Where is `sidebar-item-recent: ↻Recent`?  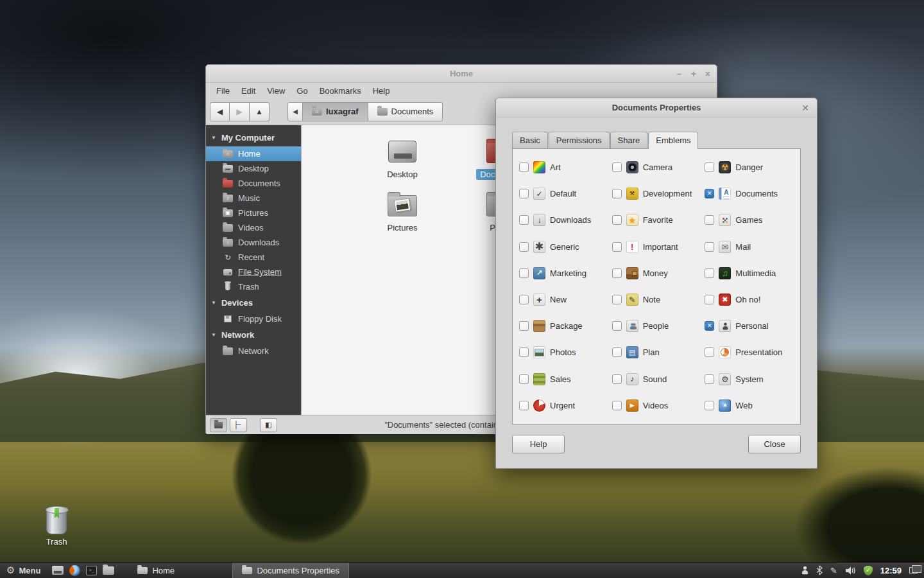
sidebar-item-recent: ↻Recent is located at coordinates (253, 257).